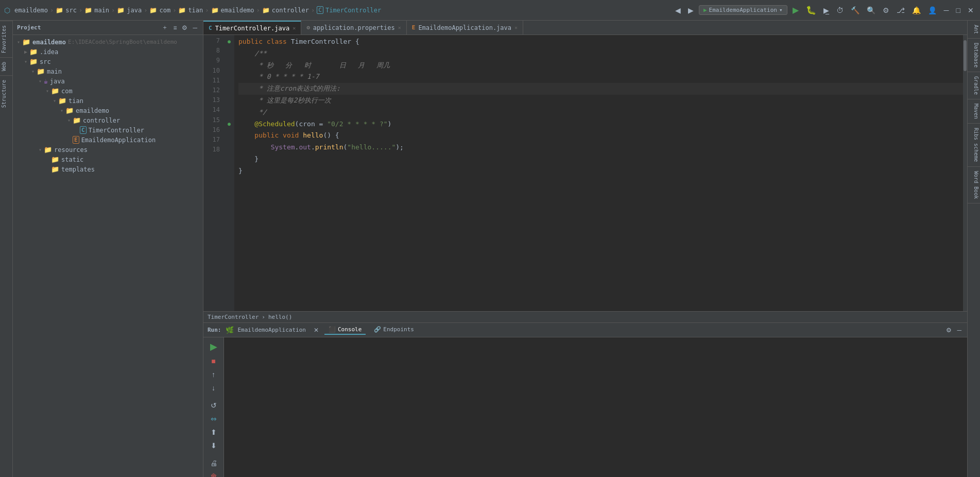 Image resolution: width=980 pixels, height=477 pixels. I want to click on editor-scrollbar, so click(965, 173).